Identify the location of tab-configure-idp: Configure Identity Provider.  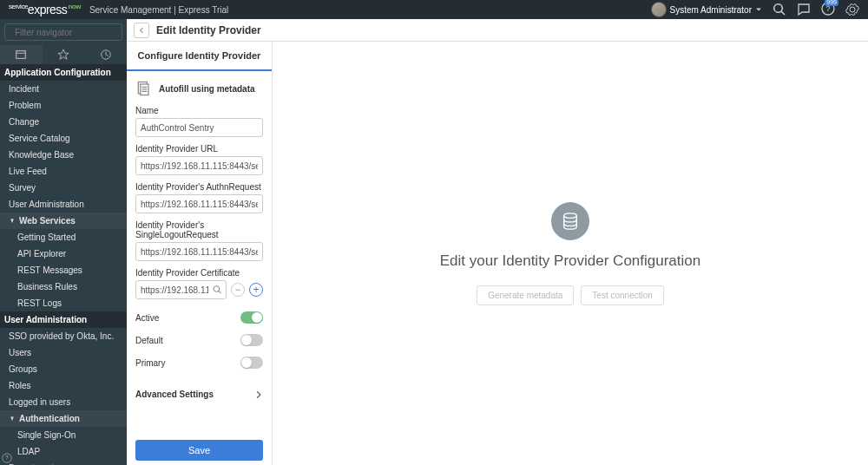
(200, 56).